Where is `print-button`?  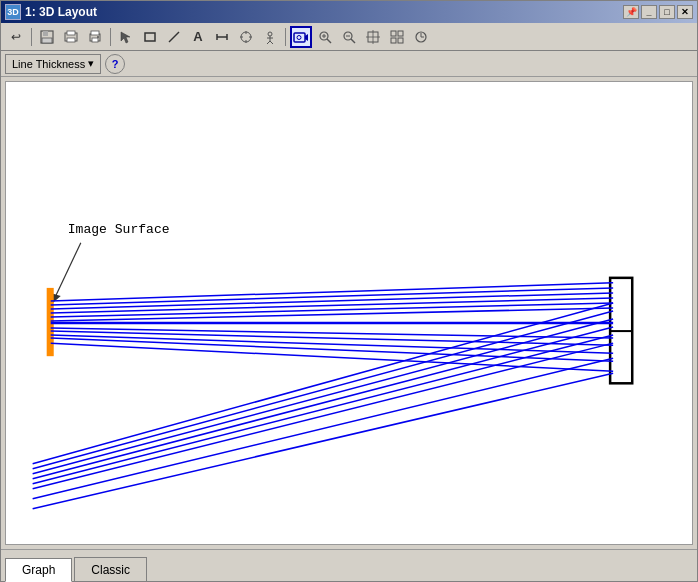 print-button is located at coordinates (95, 37).